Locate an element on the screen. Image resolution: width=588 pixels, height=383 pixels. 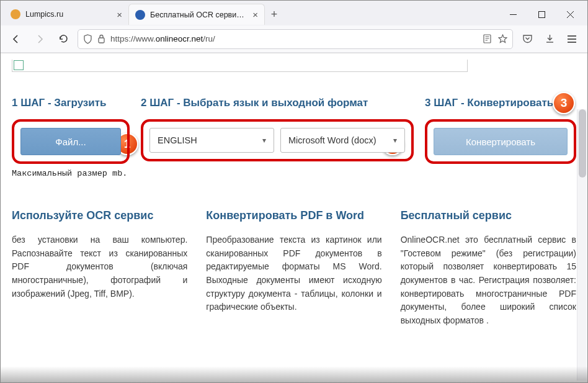
tab-onlineocr: Бесплатный OCR сервис - Кон × is located at coordinates (197, 14).